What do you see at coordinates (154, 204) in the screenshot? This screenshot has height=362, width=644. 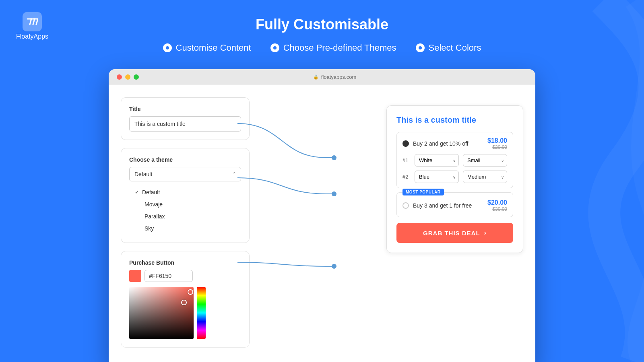 I see `theme-option-label-movaje: Movaje` at bounding box center [154, 204].